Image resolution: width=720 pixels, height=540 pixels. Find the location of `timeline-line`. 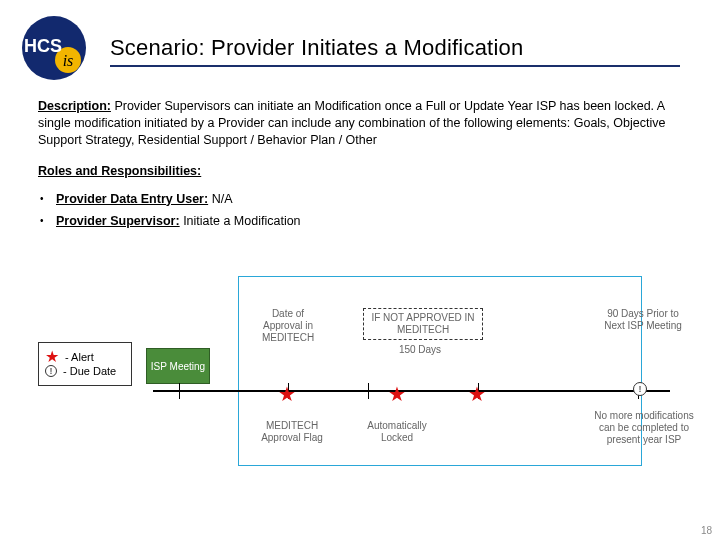

timeline-line is located at coordinates (412, 391).